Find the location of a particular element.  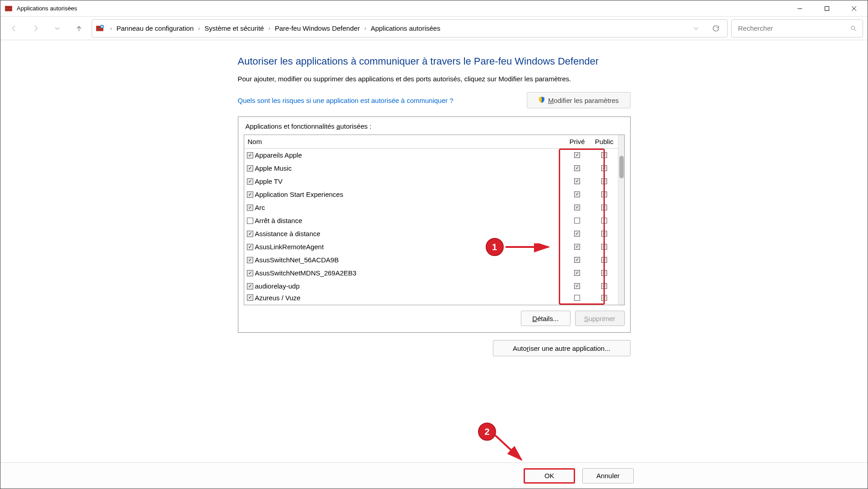

list-item: ✓Application Start Experiences✓✓ is located at coordinates (431, 194).